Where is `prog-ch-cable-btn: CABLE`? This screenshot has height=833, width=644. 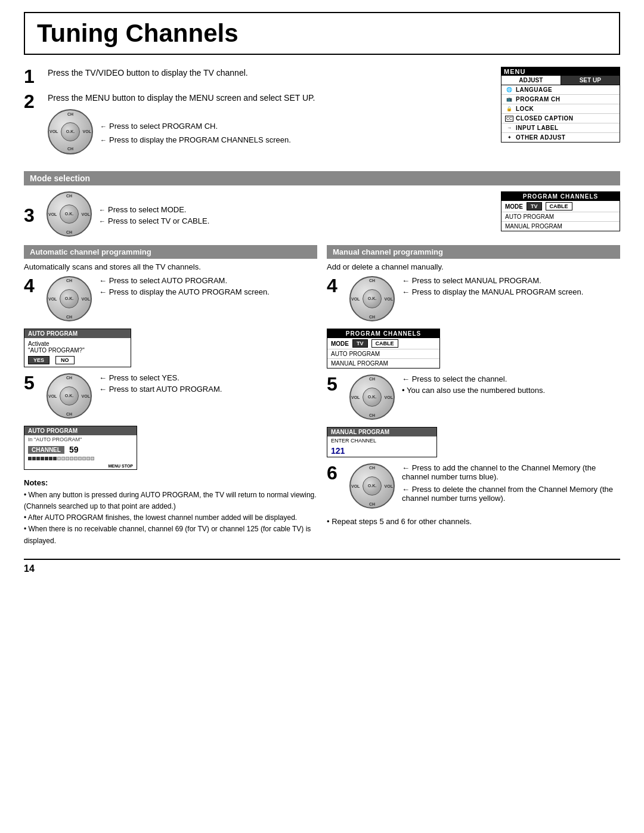 prog-ch-cable-btn: CABLE is located at coordinates (559, 206).